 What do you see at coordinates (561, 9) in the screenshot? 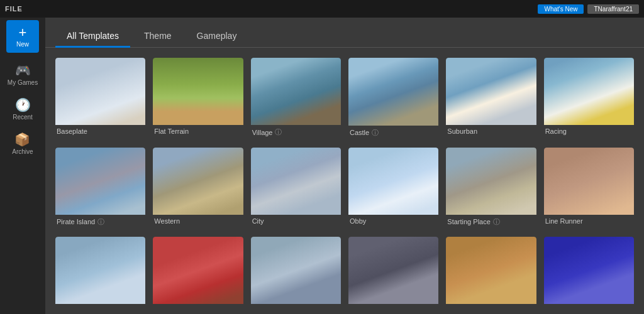
I see `whats-new-button: What's New` at bounding box center [561, 9].